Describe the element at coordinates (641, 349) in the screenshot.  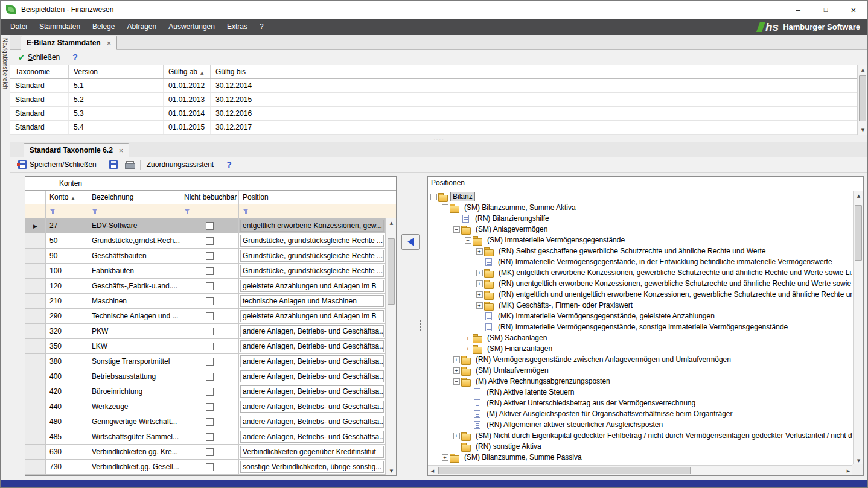
I see `tree-node: +(SM) Finanzanlagen` at that location.